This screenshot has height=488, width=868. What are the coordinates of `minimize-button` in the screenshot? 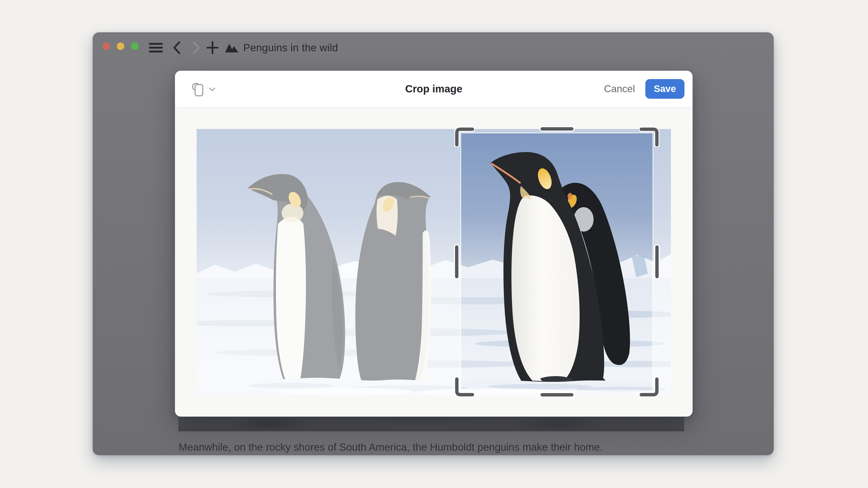 It's located at (121, 46).